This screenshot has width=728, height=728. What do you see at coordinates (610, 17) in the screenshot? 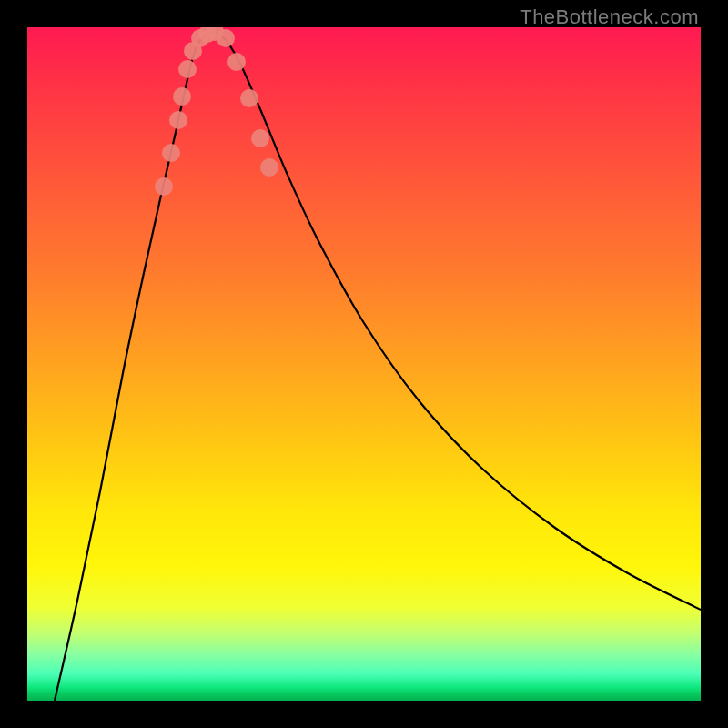
I see `watermark-text: TheBottleneck.com` at bounding box center [610, 17].